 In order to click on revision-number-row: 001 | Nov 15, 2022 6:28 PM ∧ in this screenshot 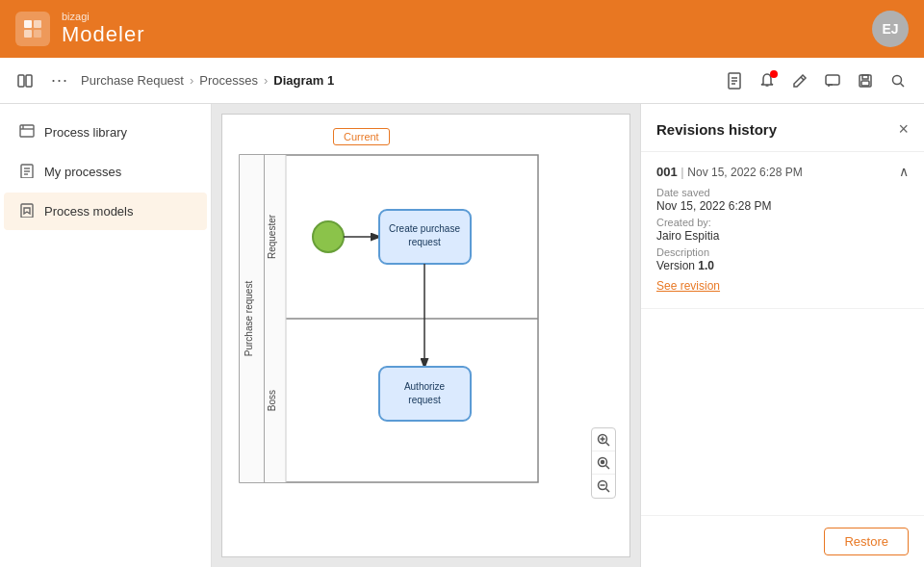, I will do `click(783, 171)`.